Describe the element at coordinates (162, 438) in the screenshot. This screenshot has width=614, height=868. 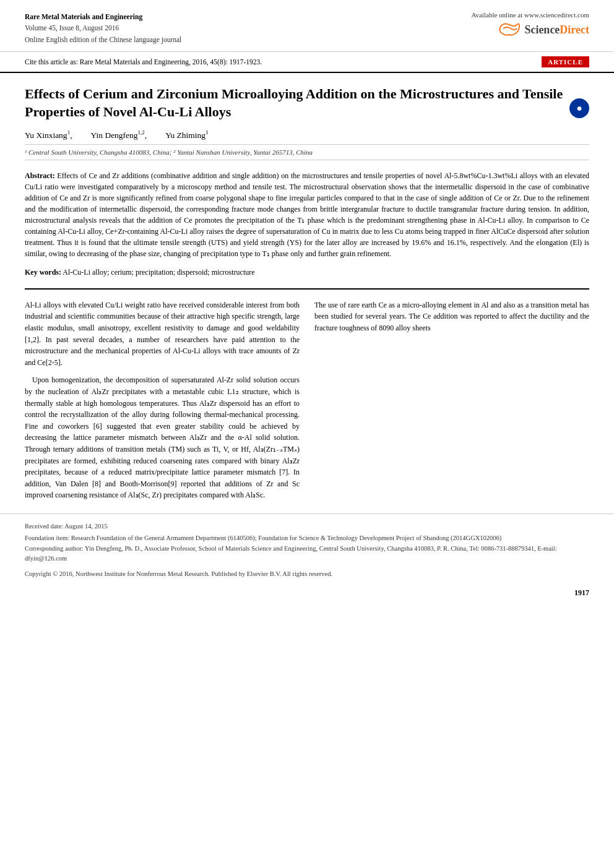
I see `body-para-2: Upon homogenization, the decomposition o…` at that location.